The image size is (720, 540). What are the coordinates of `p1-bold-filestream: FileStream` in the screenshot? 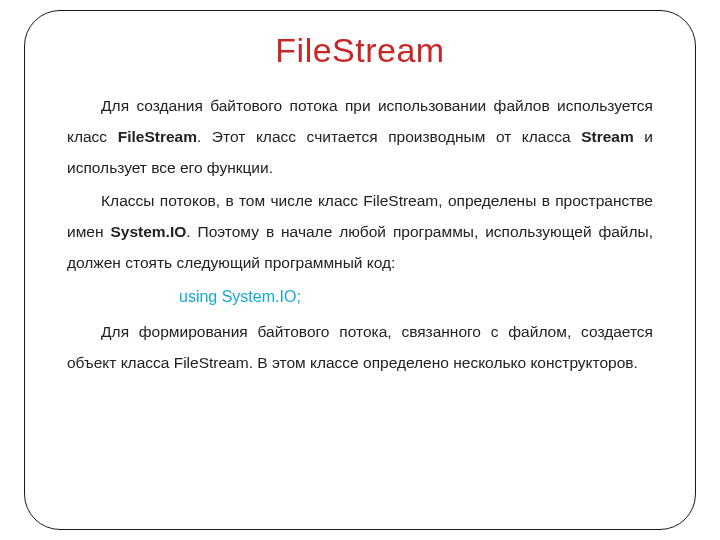 It's located at (158, 136).